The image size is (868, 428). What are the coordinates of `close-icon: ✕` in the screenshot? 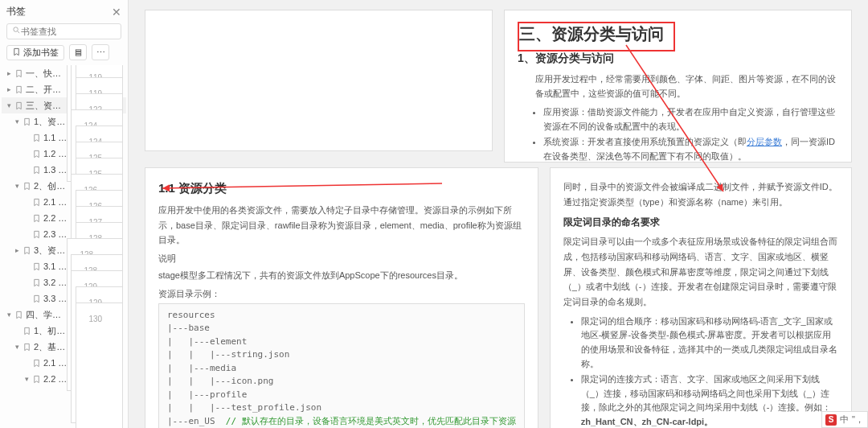 It's located at (117, 12).